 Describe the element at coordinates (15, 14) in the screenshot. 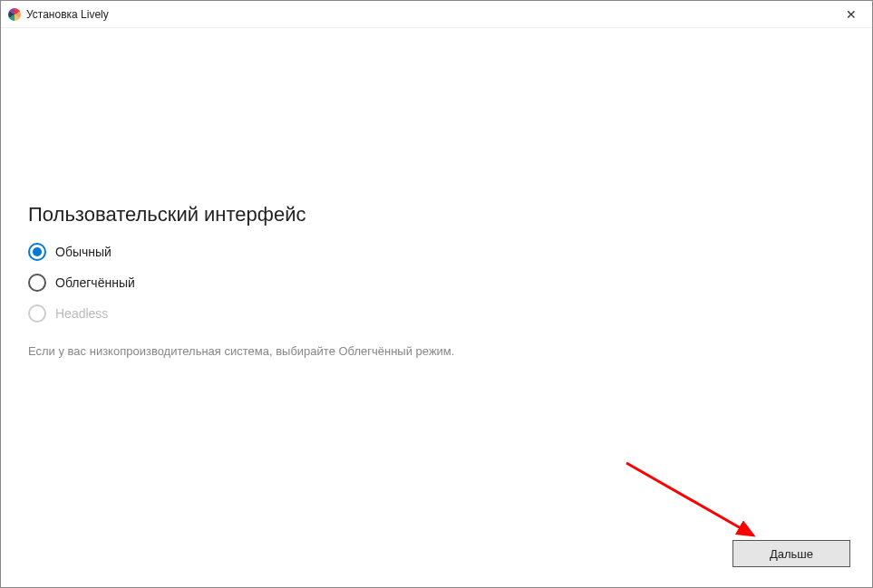

I see `app-icon` at that location.